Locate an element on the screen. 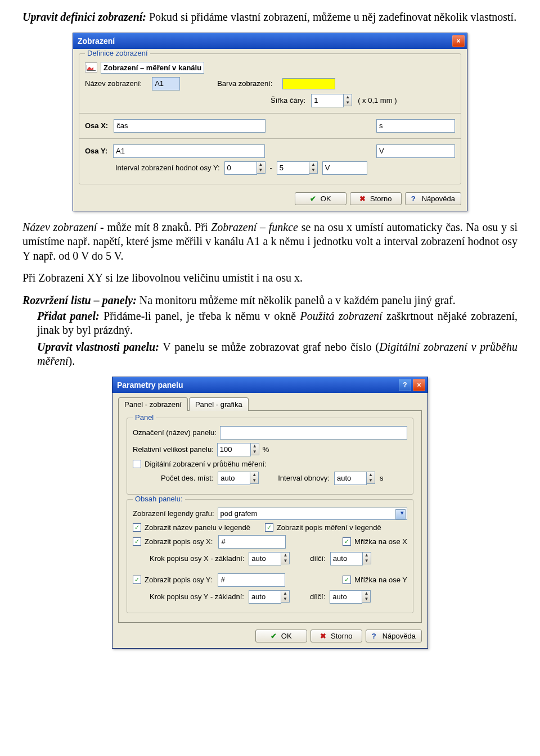 Image resolution: width=540 pixels, height=756 pixels. label-panel-name: Označení (název) panelu: is located at coordinates (174, 433).